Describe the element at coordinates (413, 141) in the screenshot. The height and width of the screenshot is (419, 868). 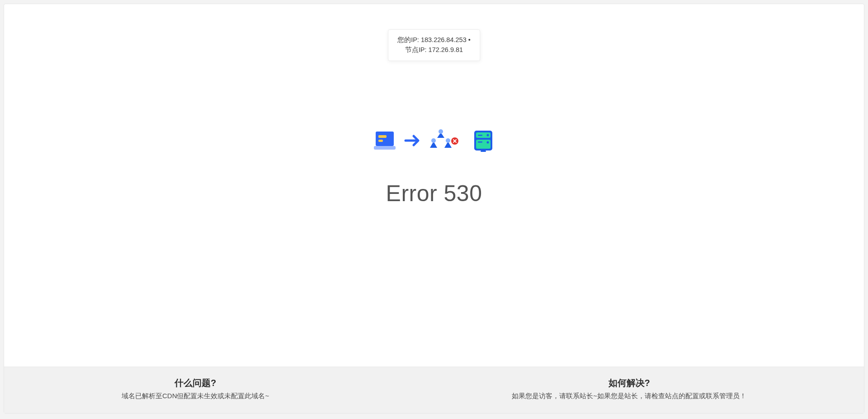
I see `arrow-right-icon` at that location.